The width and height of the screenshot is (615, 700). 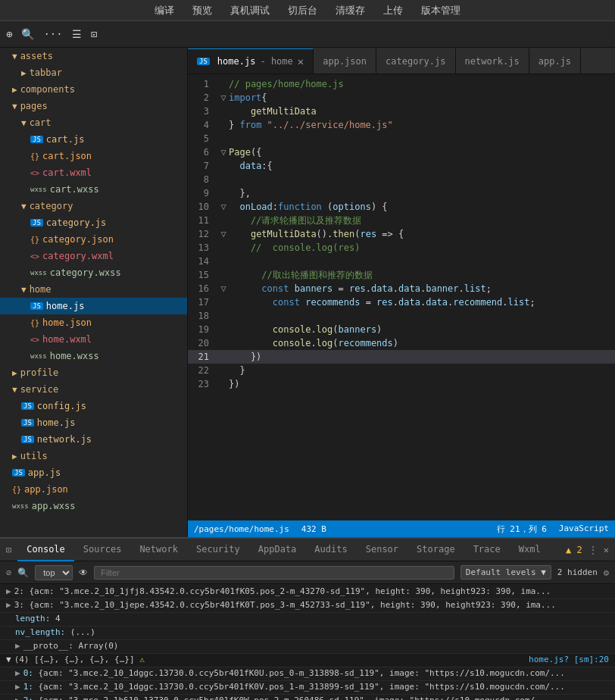 I want to click on sidebar-item-category-js: JS category.js, so click(x=94, y=223).